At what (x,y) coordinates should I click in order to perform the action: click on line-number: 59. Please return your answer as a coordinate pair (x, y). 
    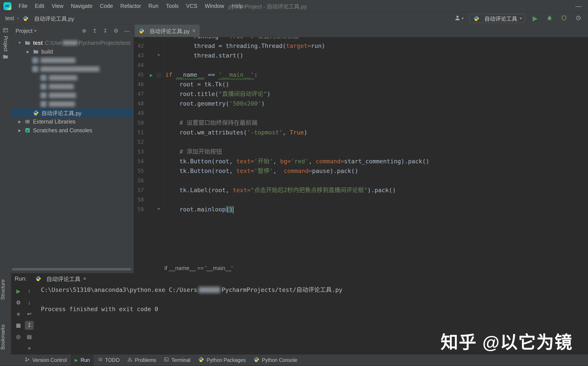
    Looking at the image, I should click on (140, 209).